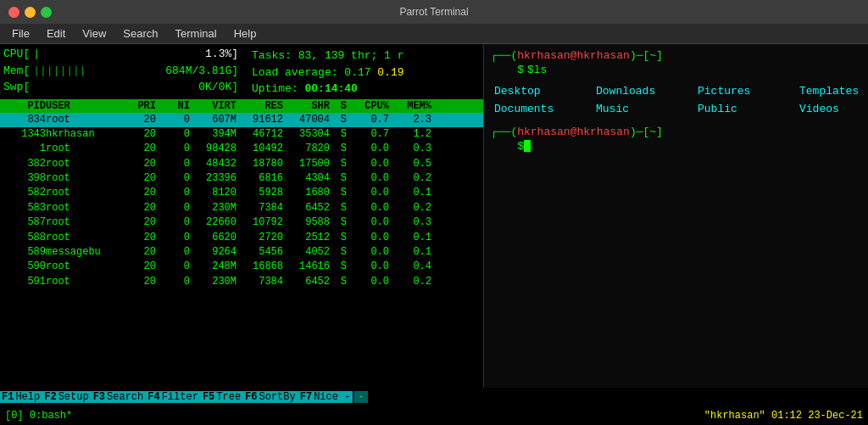  What do you see at coordinates (242, 149) in the screenshot?
I see `table-row: 1 root 20 0 98428 10492 7820 S 0.0 0.3` at bounding box center [242, 149].